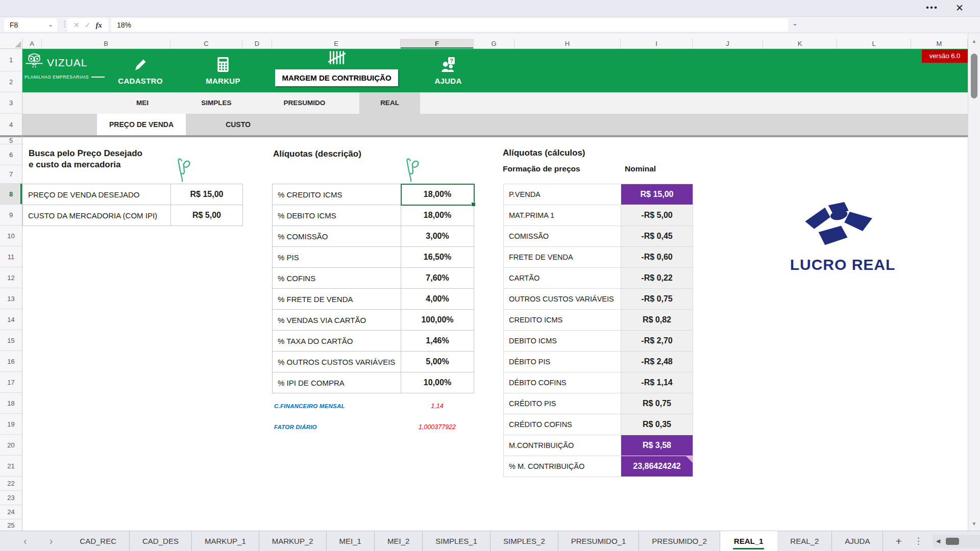  What do you see at coordinates (11, 141) in the screenshot?
I see `row-header: 5` at bounding box center [11, 141].